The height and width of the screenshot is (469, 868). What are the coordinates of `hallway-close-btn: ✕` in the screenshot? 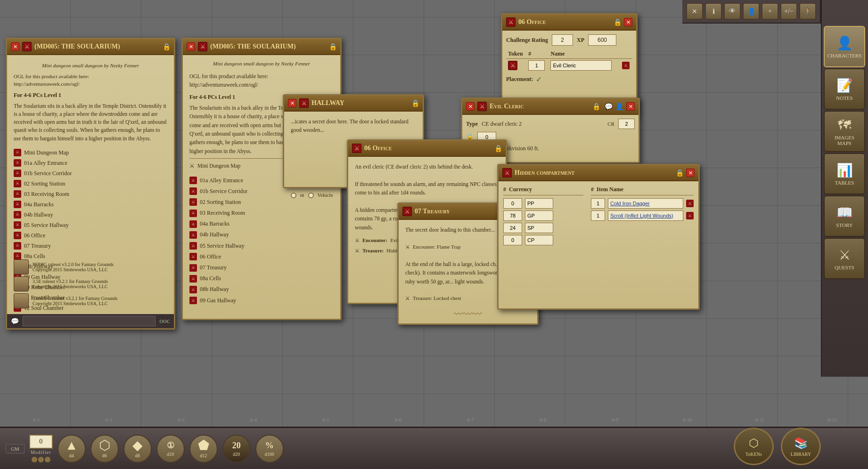 It's located at (292, 103).